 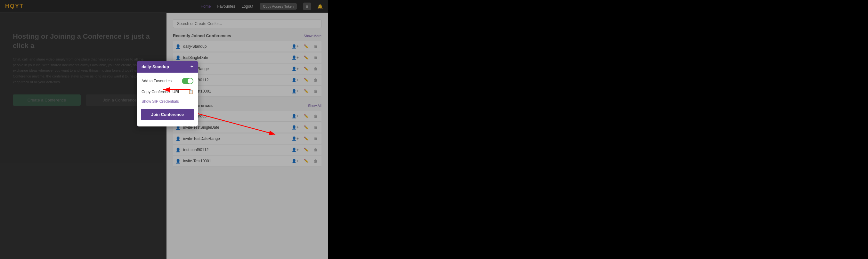 I want to click on popup-close-button: +, so click(x=192, y=67).